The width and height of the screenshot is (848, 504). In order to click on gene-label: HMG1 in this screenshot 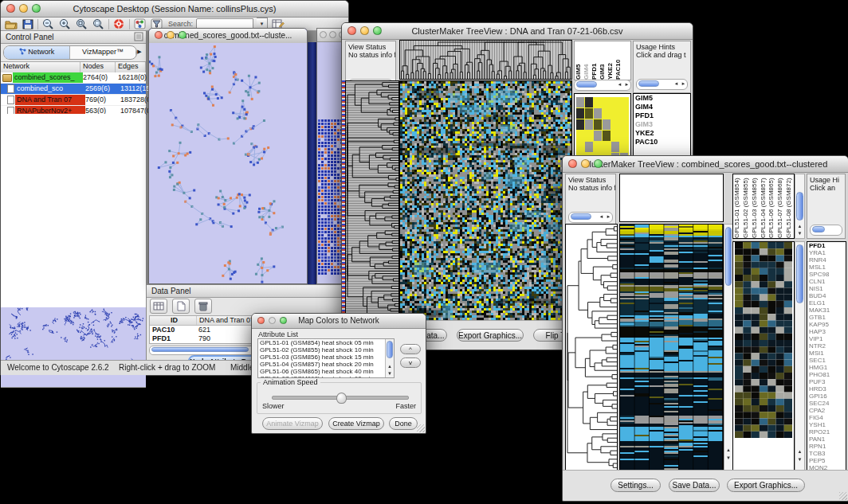, I will do `click(826, 368)`.